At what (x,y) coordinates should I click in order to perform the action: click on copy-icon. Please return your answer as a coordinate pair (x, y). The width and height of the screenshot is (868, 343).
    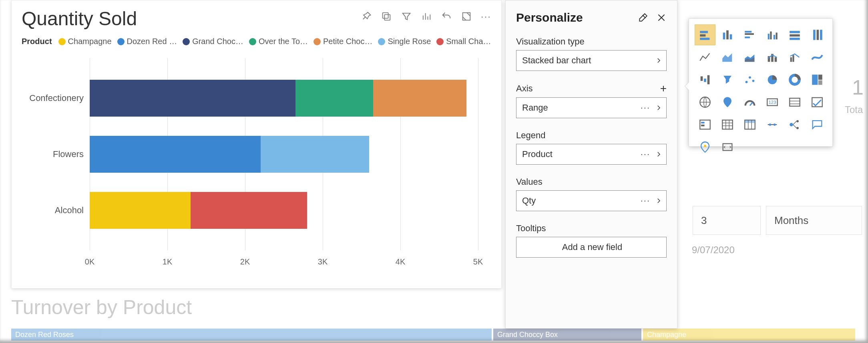
    Looking at the image, I should click on (386, 16).